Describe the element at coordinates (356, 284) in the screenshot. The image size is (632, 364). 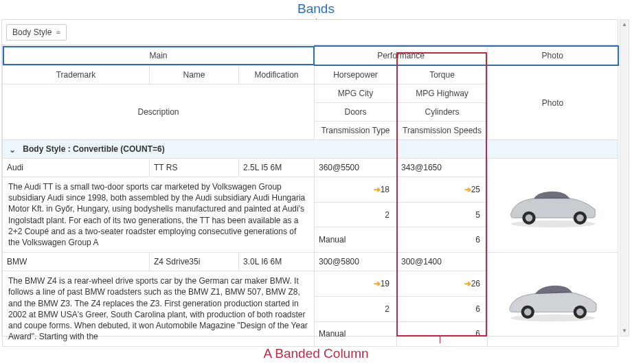
I see `cell-mpg-city: ➔19` at that location.